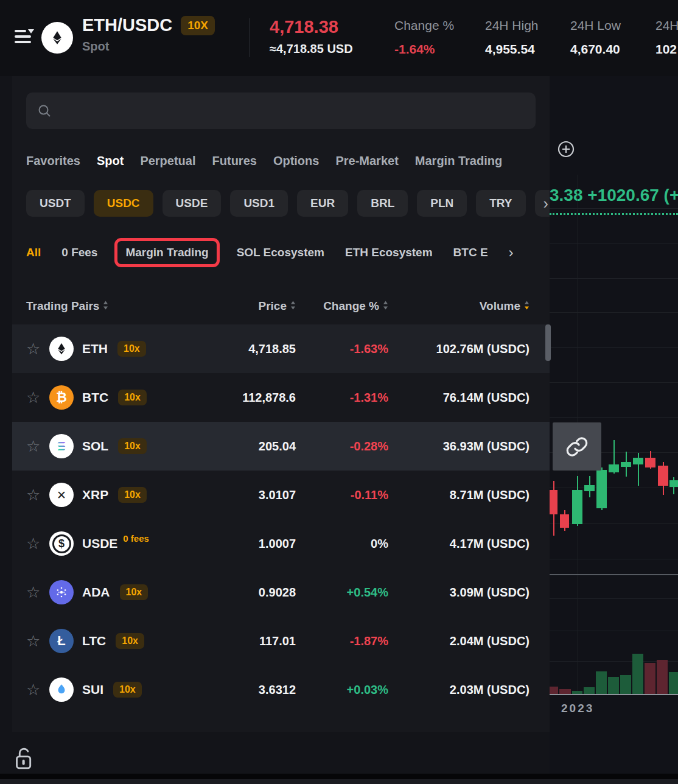 The image size is (678, 784). I want to click on tab-spot: Spot, so click(110, 161).